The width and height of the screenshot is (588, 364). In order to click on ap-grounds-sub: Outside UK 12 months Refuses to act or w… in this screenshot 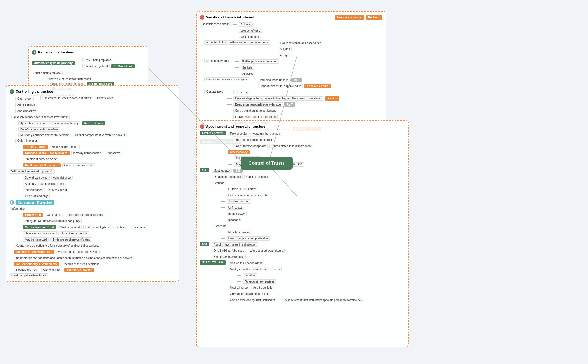, I will do `click(246, 204)`.